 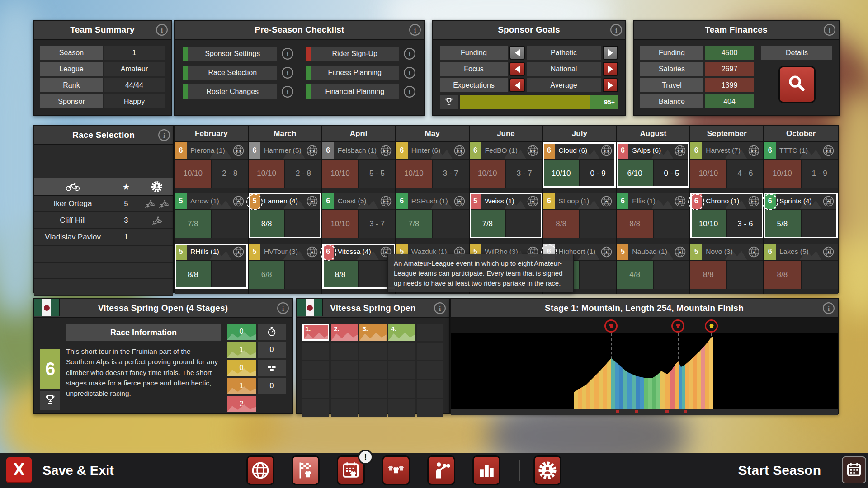 What do you see at coordinates (306, 470) in the screenshot?
I see `races-button` at bounding box center [306, 470].